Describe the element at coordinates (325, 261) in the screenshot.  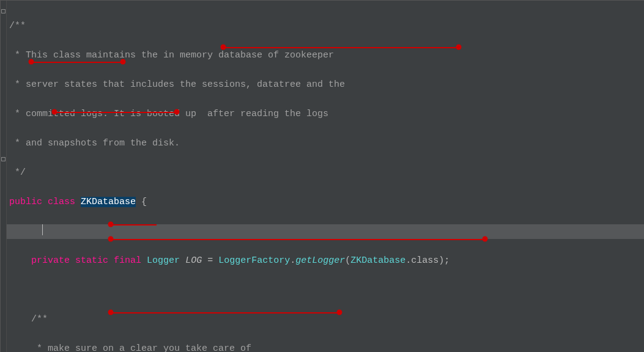
I see `field-declaration: private static final Logger LOG = Logger…` at that location.